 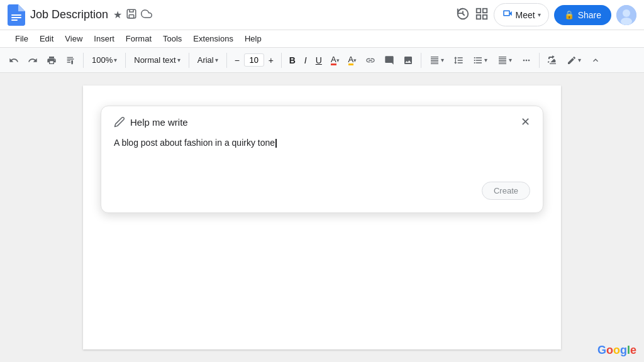 What do you see at coordinates (389, 60) in the screenshot?
I see `comment-button` at bounding box center [389, 60].